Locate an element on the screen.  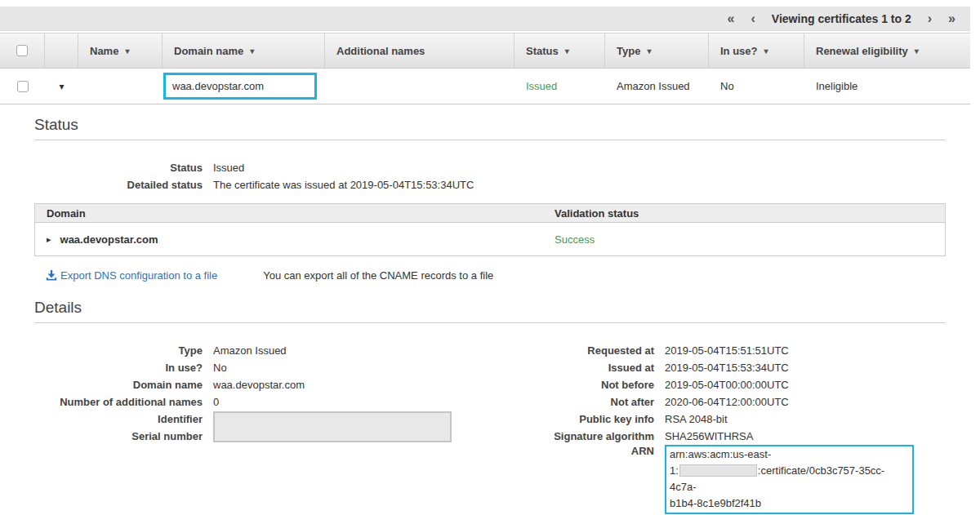
requested-at-value: 2019-05-04T15:51:51UTC is located at coordinates (722, 351).